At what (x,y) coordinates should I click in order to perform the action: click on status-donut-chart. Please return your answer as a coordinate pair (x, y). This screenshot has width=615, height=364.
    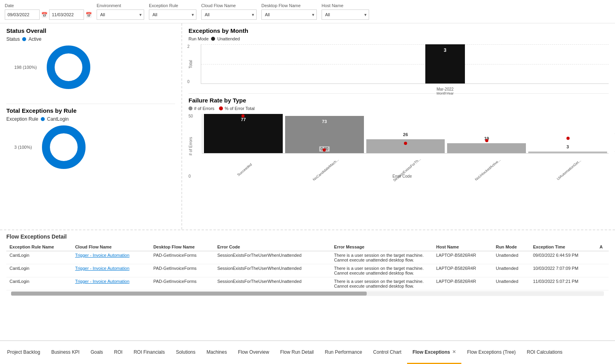
    Looking at the image, I should click on (69, 67).